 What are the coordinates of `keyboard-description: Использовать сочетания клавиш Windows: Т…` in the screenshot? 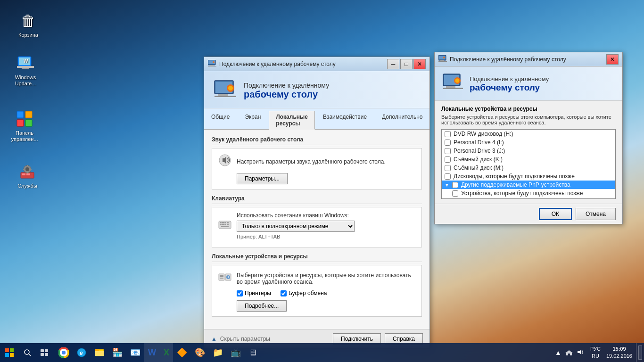 It's located at (296, 226).